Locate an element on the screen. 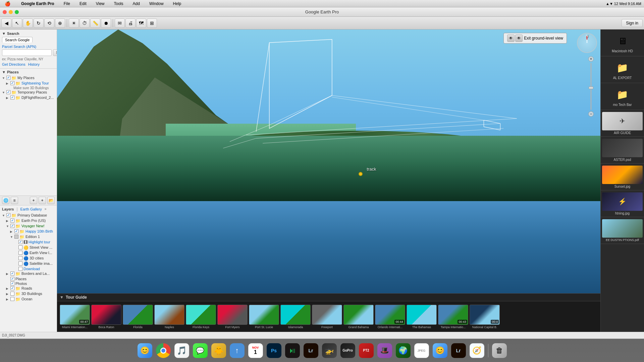 The width and height of the screenshot is (644, 362). ocean-item: ▶ 📁 Ocean is located at coordinates (30, 299).